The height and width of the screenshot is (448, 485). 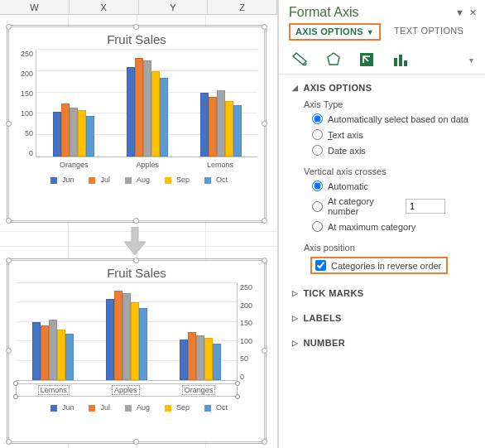 What do you see at coordinates (460, 13) in the screenshot?
I see `pane-dropdown-icon: ▼` at bounding box center [460, 13].